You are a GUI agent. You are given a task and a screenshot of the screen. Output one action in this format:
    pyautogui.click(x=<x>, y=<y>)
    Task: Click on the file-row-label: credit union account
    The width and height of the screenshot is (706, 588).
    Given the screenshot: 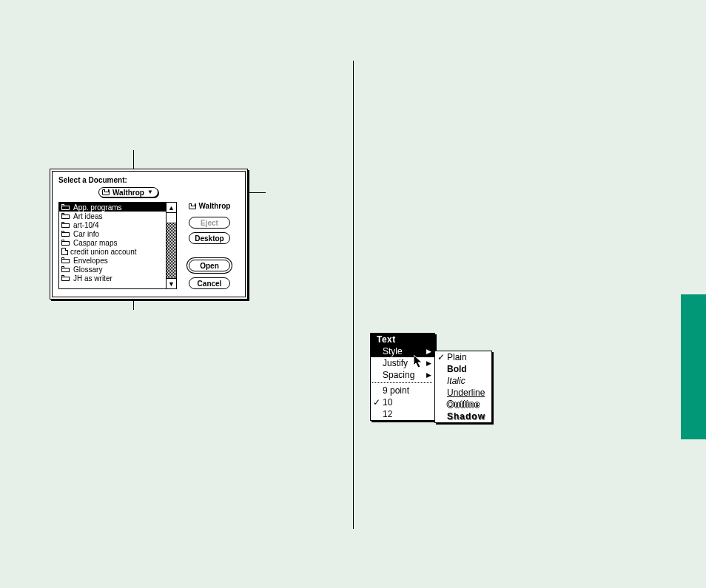 What is the action you would take?
    pyautogui.click(x=104, y=251)
    